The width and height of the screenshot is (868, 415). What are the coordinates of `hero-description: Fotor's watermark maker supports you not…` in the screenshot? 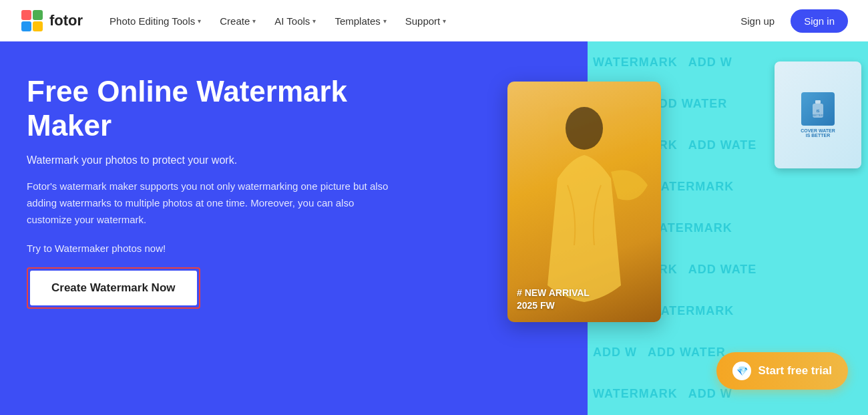 It's located at (214, 203).